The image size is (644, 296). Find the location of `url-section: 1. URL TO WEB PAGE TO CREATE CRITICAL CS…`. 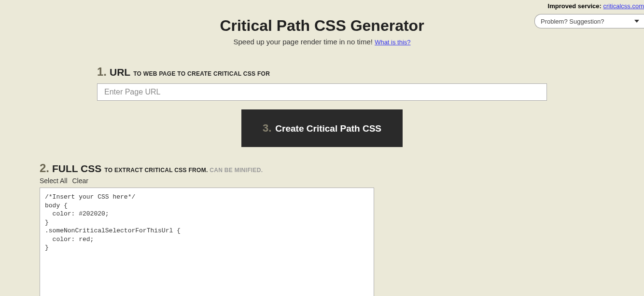

url-section: 1. URL TO WEB PAGE TO CREATE CRITICAL CS… is located at coordinates (322, 83).